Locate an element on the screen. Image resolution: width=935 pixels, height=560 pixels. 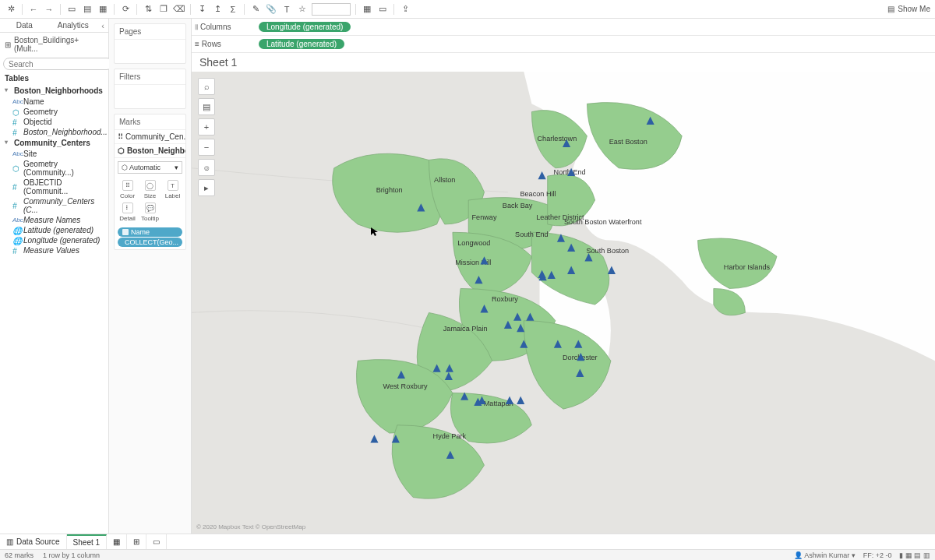
datasource-name: ⊞ Boston_Buildings+ (Mult... is located at coordinates (55, 44).